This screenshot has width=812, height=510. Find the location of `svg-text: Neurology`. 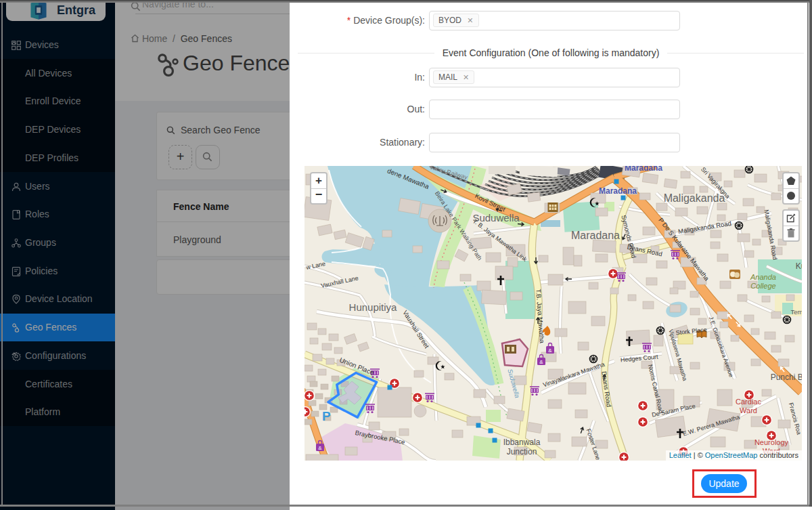

svg-text: Neurology is located at coordinates (771, 442).